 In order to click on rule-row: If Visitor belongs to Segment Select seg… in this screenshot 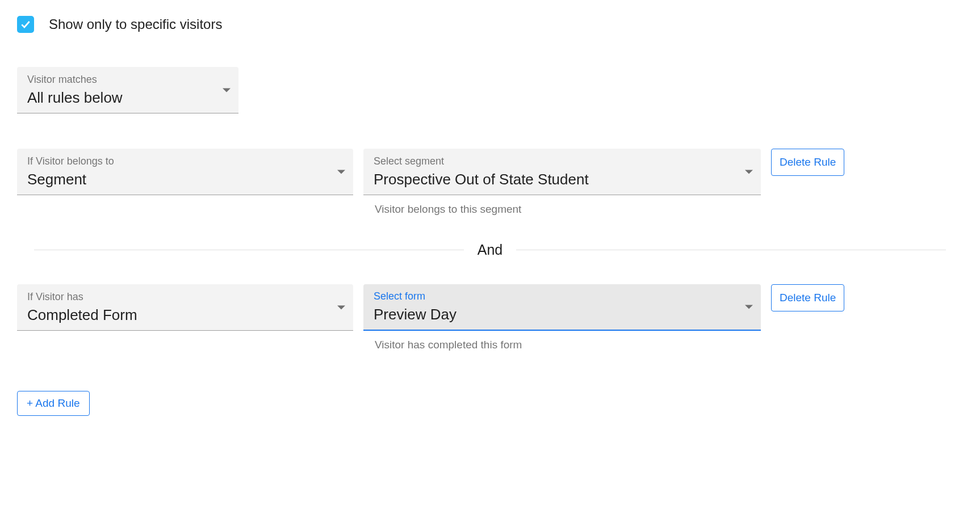, I will do `click(490, 182)`.